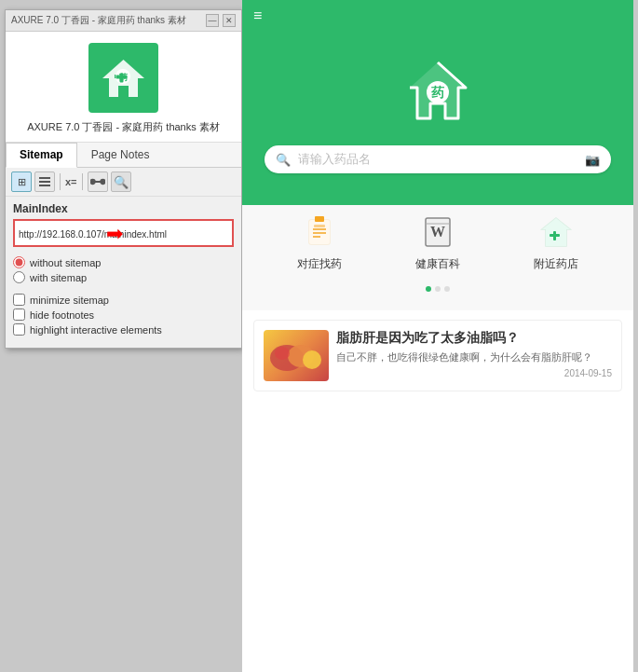 The height and width of the screenshot is (672, 638). Describe the element at coordinates (123, 315) in the screenshot. I see `checkbox-hide-footnotes: hide footnotes` at that location.